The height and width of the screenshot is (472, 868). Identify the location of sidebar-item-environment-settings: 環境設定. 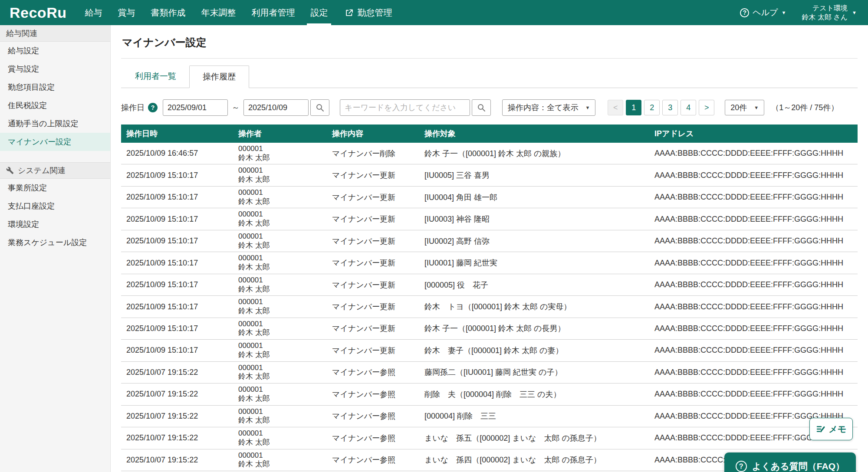
(55, 224).